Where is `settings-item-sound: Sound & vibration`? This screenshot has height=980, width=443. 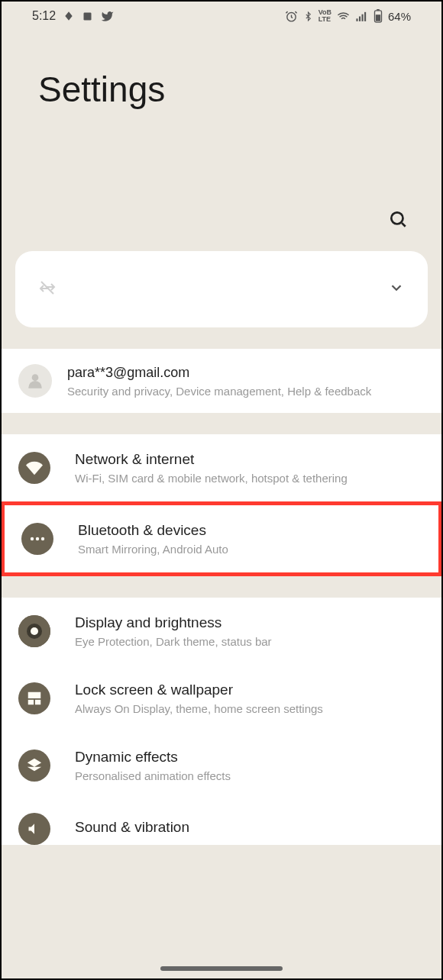
settings-item-sound: Sound & vibration is located at coordinates (222, 822).